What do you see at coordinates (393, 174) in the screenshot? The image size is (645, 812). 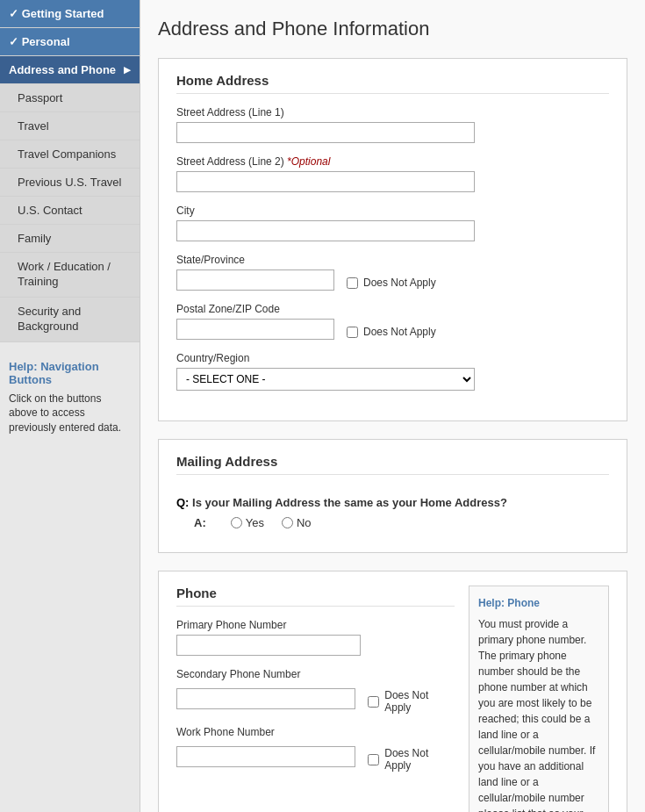 I see `street2-group: Street Address (Line 2) *Optional` at bounding box center [393, 174].